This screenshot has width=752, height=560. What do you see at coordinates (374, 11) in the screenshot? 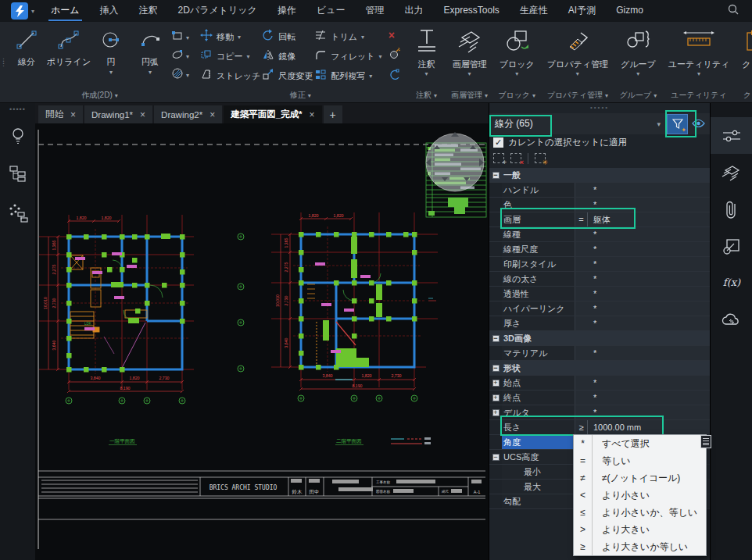
I see `menu-item: 管理` at bounding box center [374, 11].